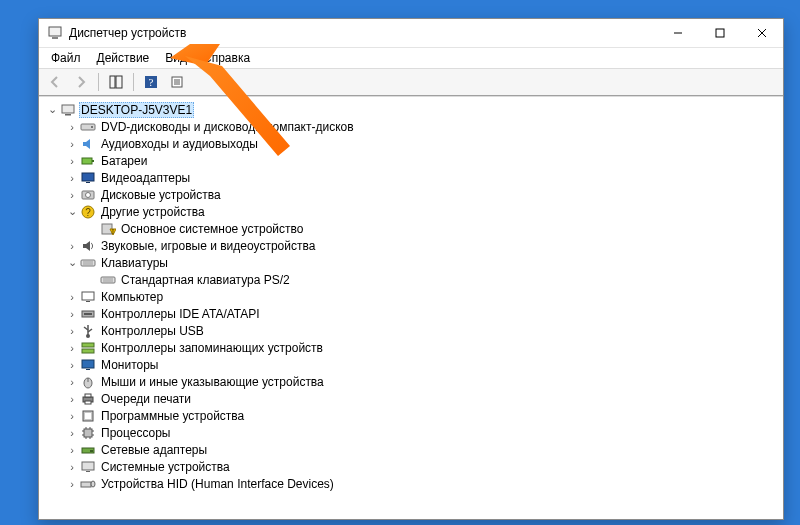 The height and width of the screenshot is (525, 800). Describe the element at coordinates (412, 450) in the screenshot. I see `tree-node-network: › Сетевые адаптеры` at that location.